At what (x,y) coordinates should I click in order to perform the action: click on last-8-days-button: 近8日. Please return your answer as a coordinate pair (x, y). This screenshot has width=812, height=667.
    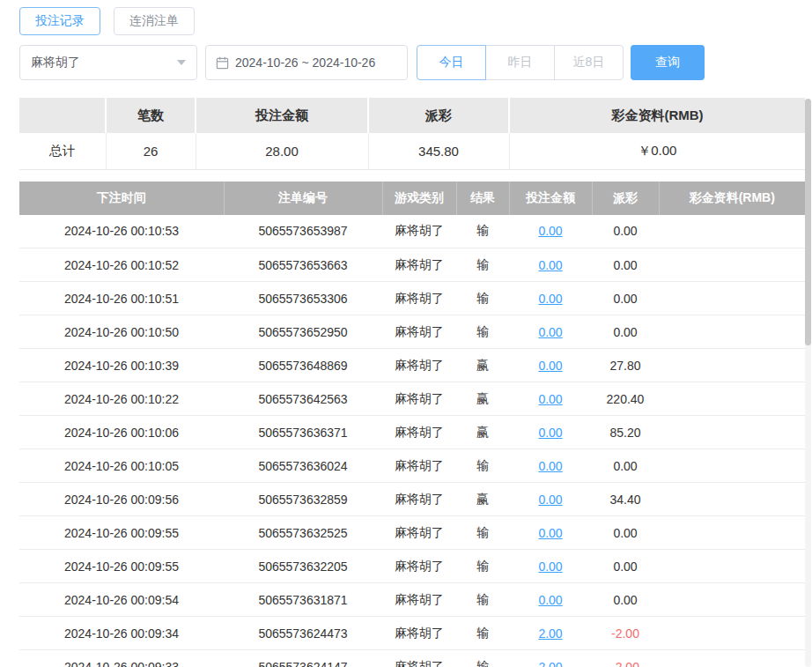
    Looking at the image, I should click on (588, 63).